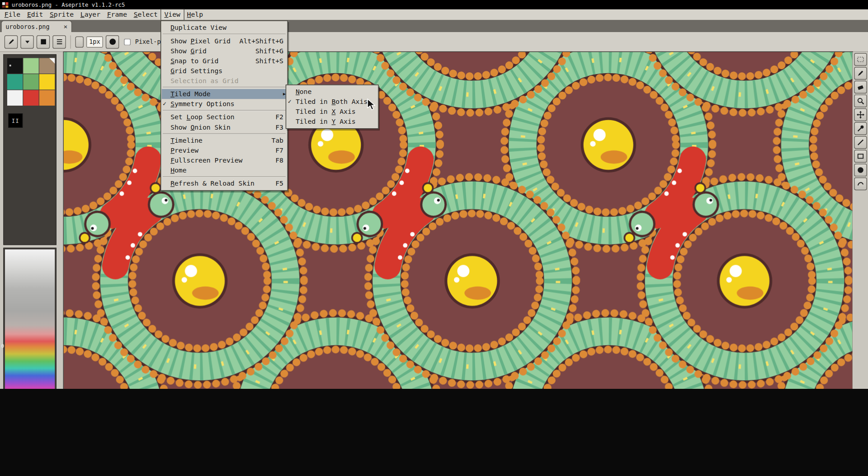 Image resolution: width=868 pixels, height=476 pixels. I want to click on menu-frame: Frame, so click(117, 14).